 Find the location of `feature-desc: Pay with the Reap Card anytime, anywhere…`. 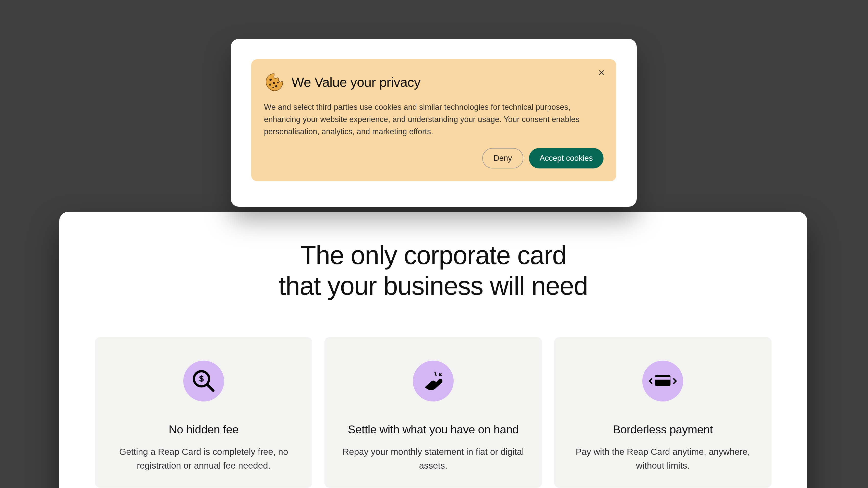

feature-desc: Pay with the Reap Card anytime, anywhere… is located at coordinates (663, 459).